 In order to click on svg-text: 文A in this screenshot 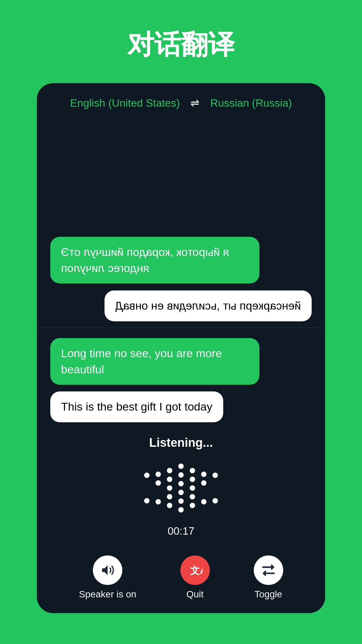, I will do `click(196, 570)`.